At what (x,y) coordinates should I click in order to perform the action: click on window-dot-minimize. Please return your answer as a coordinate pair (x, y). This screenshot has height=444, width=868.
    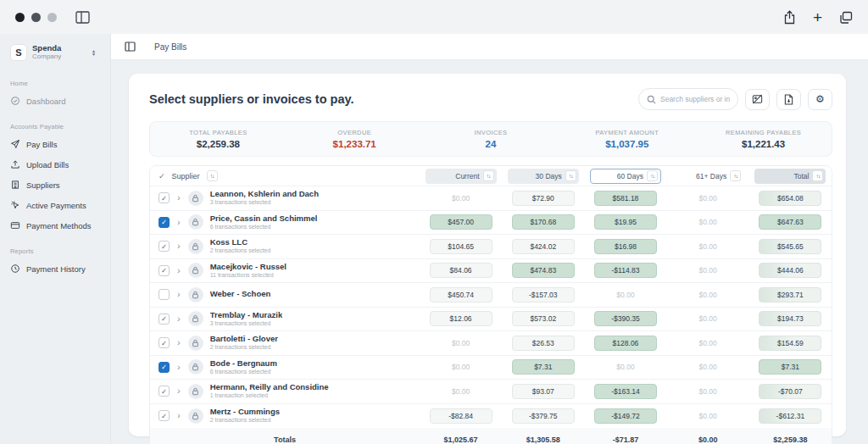
    Looking at the image, I should click on (36, 17).